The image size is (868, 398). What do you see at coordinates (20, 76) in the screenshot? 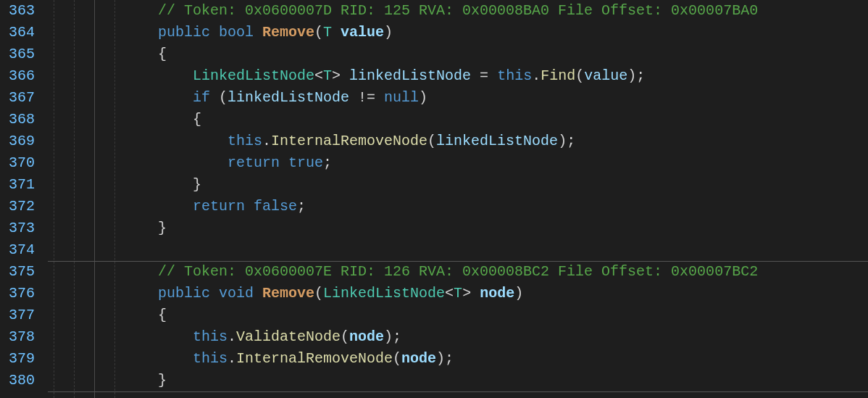
I see `line-number: 366` at bounding box center [20, 76].